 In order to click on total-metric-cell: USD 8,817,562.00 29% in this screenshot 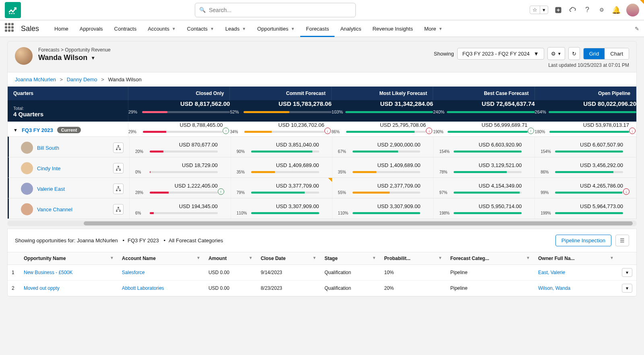, I will do `click(179, 111)`.